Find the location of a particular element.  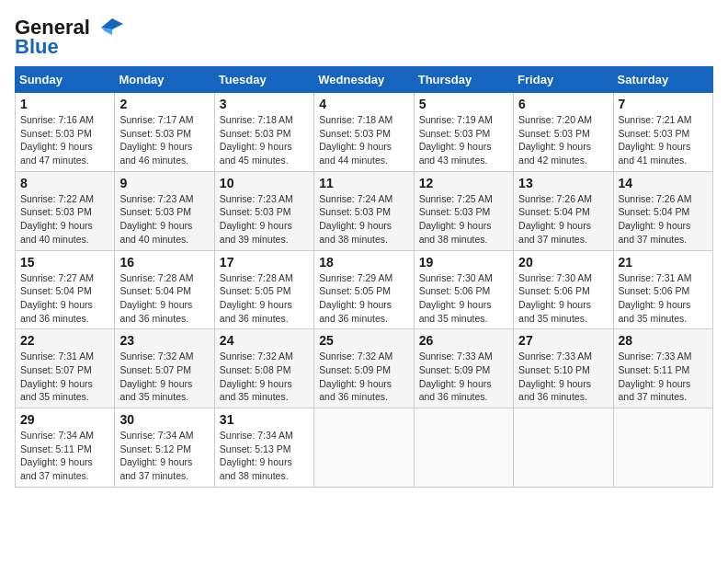

day-detail: Sunrise: 7:21 AM Sunset: 5:03 PM Dayligh… is located at coordinates (664, 140).